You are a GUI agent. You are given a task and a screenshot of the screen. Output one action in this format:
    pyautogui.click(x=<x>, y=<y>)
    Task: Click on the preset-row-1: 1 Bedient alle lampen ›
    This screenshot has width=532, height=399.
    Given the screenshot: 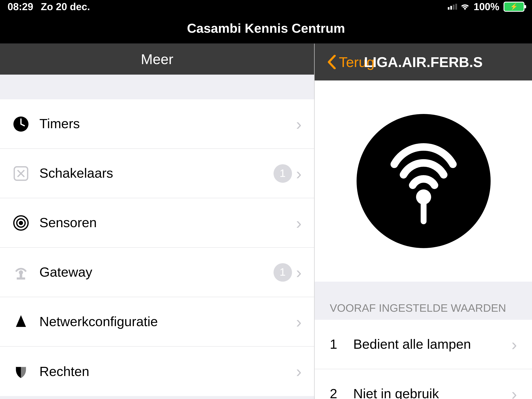 What is the action you would take?
    pyautogui.click(x=423, y=345)
    